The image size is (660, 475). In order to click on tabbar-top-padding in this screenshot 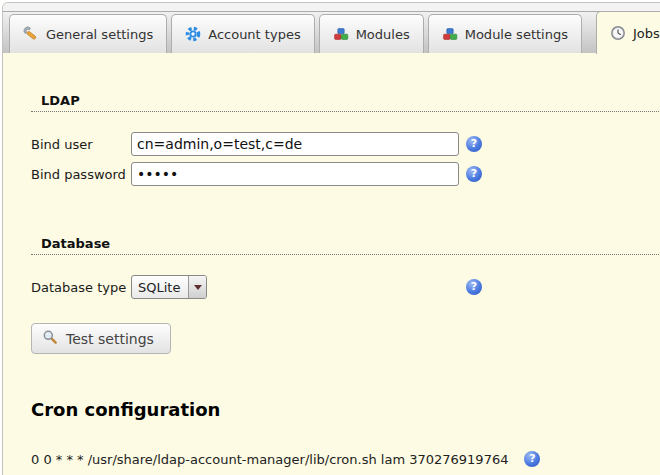, I will do `click(332, 7)`.